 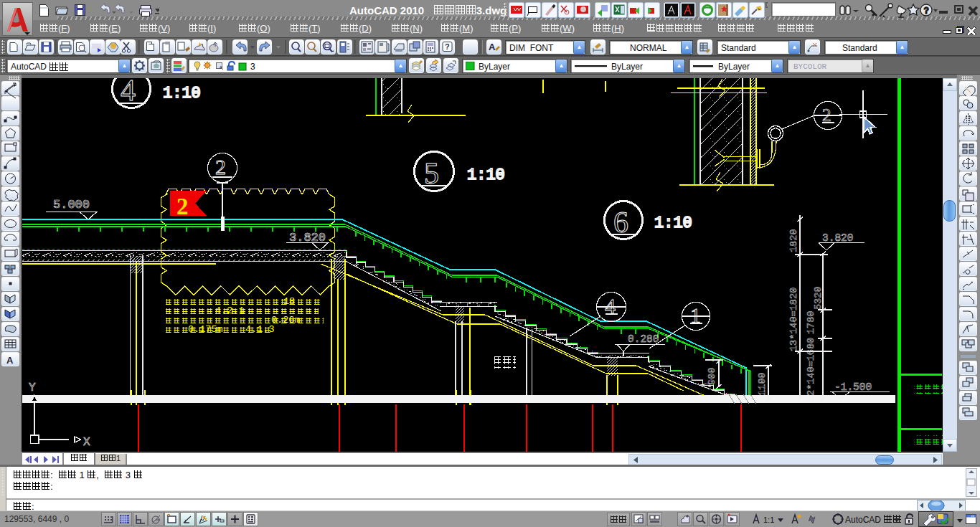 What do you see at coordinates (793, 241) in the screenshot?
I see `svg-text: 1820` at bounding box center [793, 241].